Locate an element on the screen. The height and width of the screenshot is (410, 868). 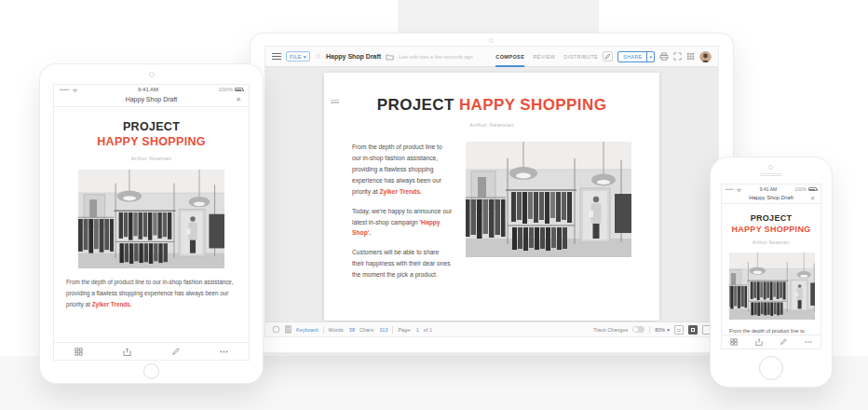
tab-compose: COMPOSE is located at coordinates (510, 57).